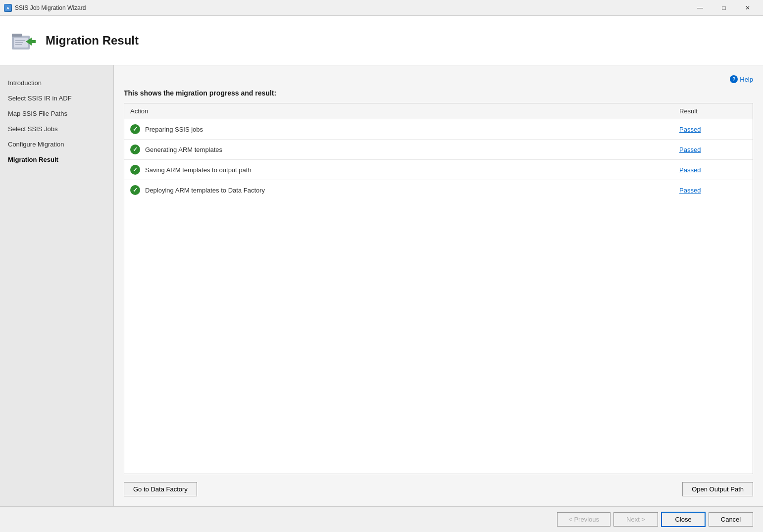  Describe the element at coordinates (399, 190) in the screenshot. I see `action-cell: Deploying ARM templates to Data Factory` at that location.